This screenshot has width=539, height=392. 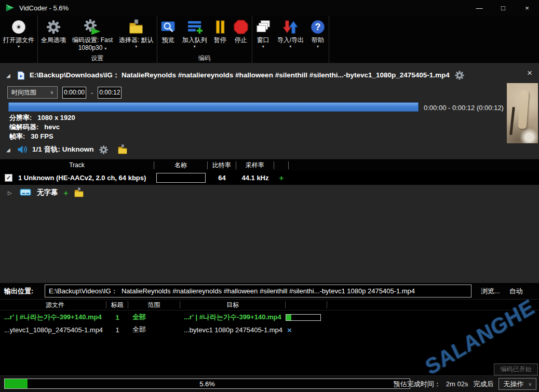 What do you see at coordinates (136, 32) in the screenshot?
I see `picker-button: 选择器: 默认 ▾` at bounding box center [136, 32].